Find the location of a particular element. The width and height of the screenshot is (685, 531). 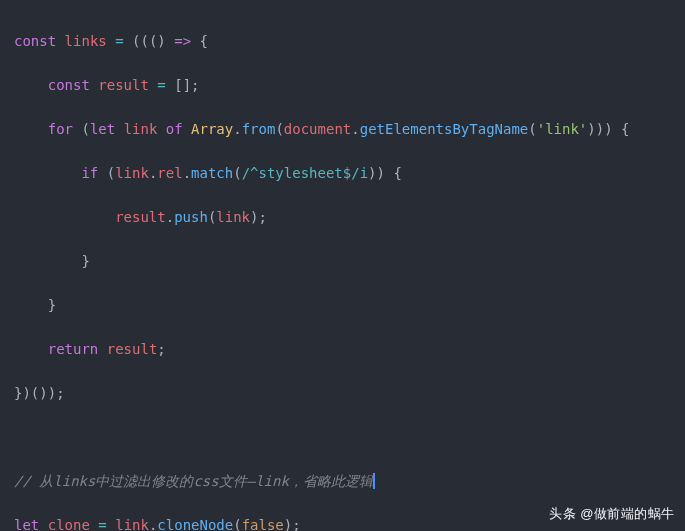

identifier: rel is located at coordinates (170, 173).